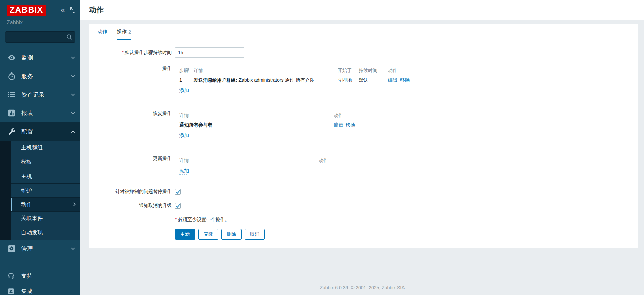 The height and width of the screenshot is (295, 644). I want to click on tab-label: 动作, so click(102, 32).